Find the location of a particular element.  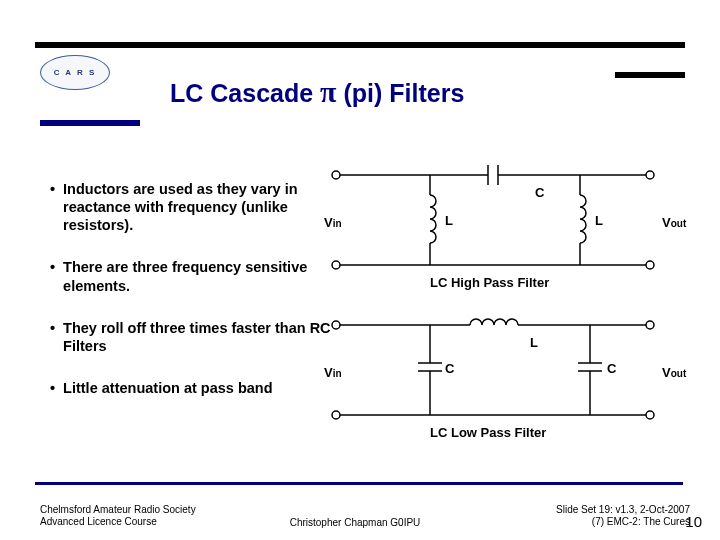

rule-right is located at coordinates (650, 75).